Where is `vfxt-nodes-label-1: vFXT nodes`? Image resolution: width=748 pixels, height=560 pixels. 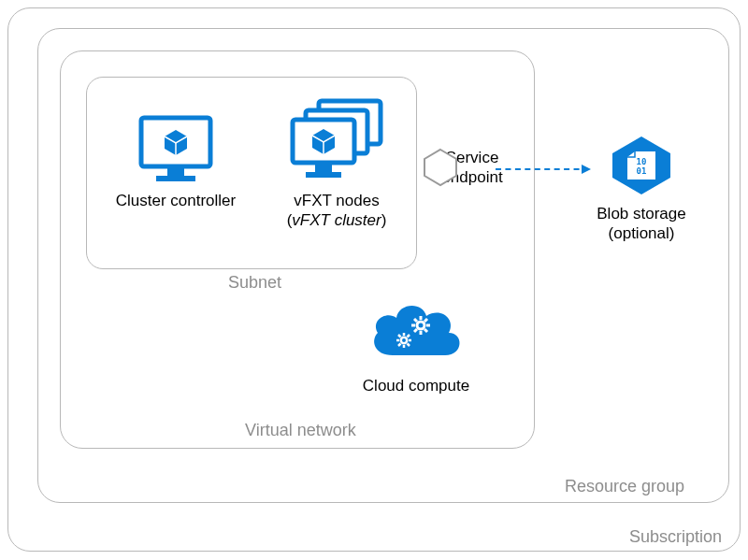 vfxt-nodes-label-1: vFXT nodes is located at coordinates (337, 200).